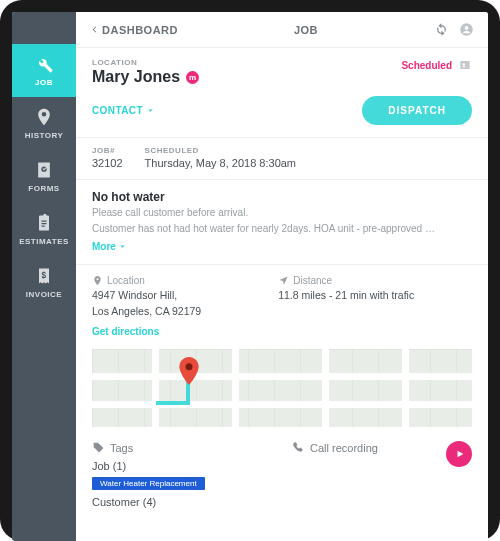 This screenshot has height=541, width=500. Describe the element at coordinates (282, 159) in the screenshot. I see `job-meta: JOB# 32102 SCHEDULED Thursday, May 8, 20…` at that location.